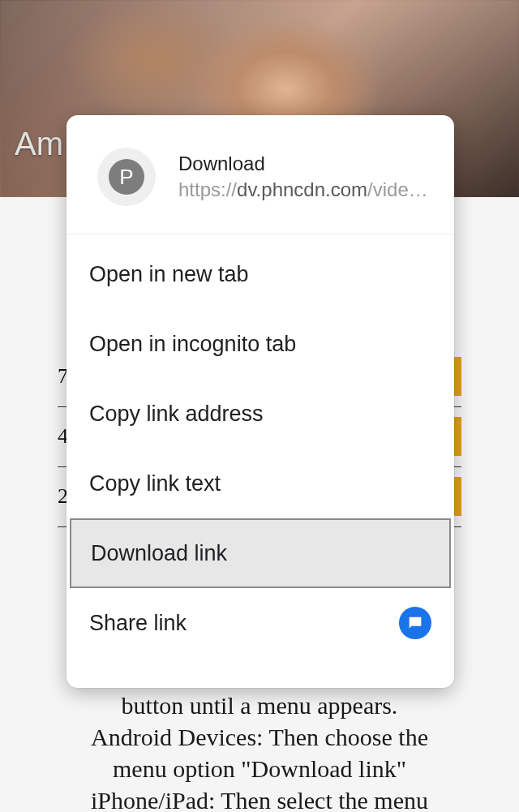 This screenshot has height=812, width=519. I want to click on menu-item-label: Copy link text, so click(155, 483).